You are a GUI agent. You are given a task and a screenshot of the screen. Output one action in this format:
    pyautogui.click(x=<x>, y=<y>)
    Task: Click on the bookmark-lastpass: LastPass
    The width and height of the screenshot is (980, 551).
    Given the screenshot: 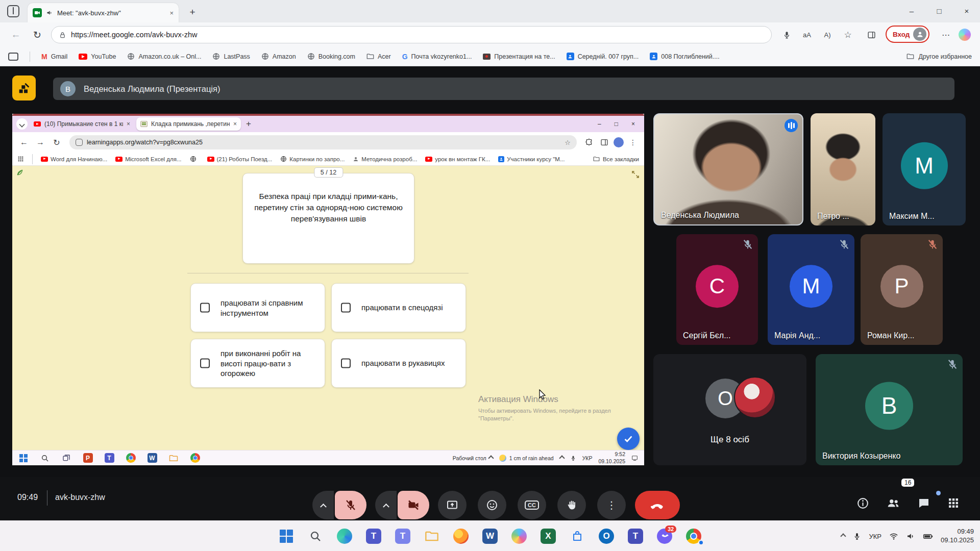 What is the action you would take?
    pyautogui.click(x=231, y=56)
    